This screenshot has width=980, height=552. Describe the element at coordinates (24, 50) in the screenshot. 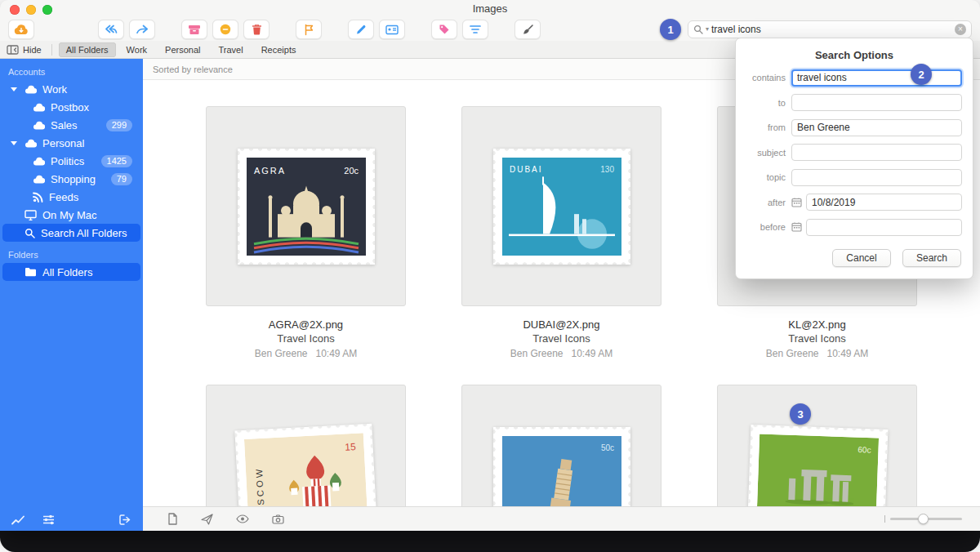

I see `hide-sidebar-button: Hide` at that location.